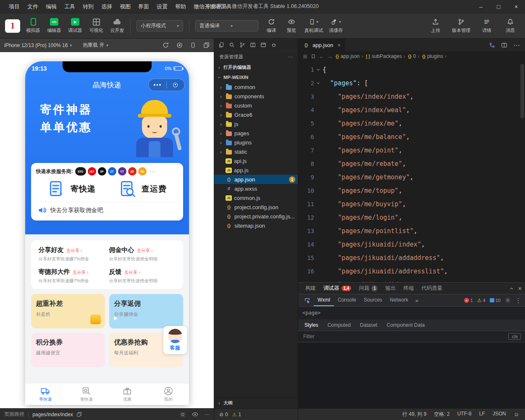 The image size is (525, 420). Describe the element at coordinates (79, 414) in the screenshot. I see `copy-icon` at that location.